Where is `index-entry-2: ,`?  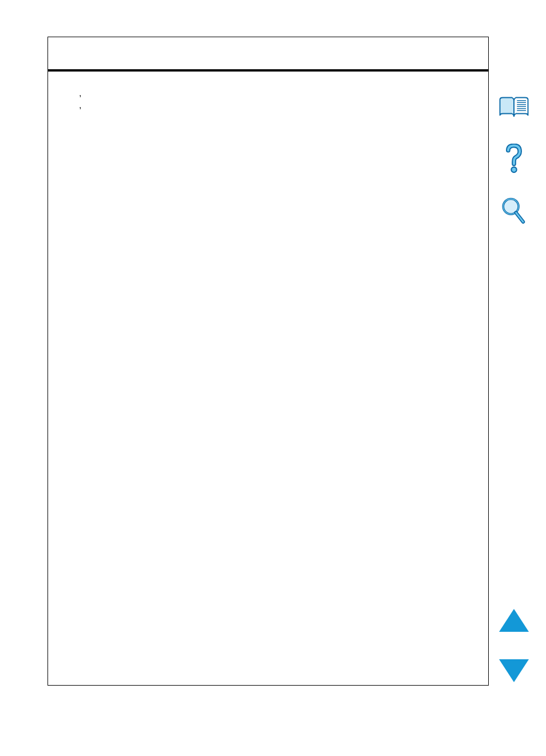 index-entry-2: , is located at coordinates (271, 106).